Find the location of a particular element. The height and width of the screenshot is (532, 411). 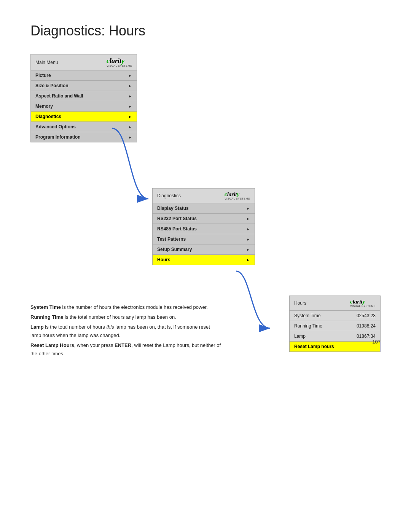

main-menu-item-diagnostics: Diagnostics ► is located at coordinates (84, 117).